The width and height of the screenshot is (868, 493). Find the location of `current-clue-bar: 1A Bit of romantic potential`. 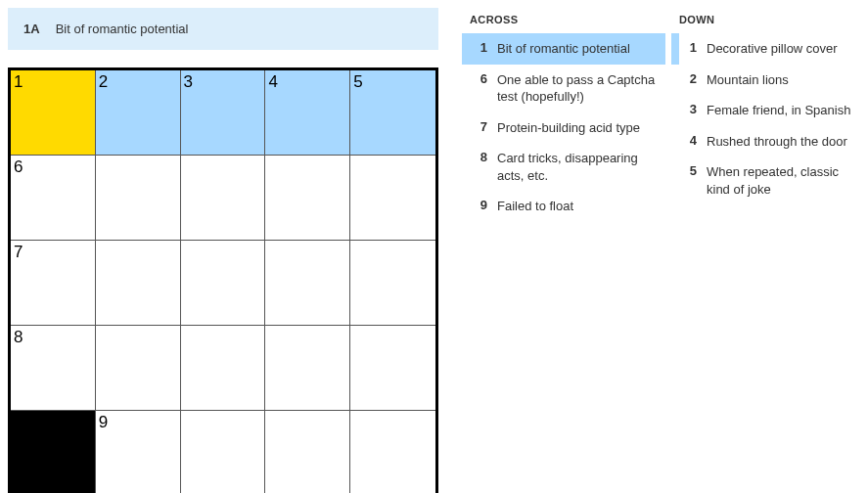

current-clue-bar: 1A Bit of romantic potential is located at coordinates (223, 29).